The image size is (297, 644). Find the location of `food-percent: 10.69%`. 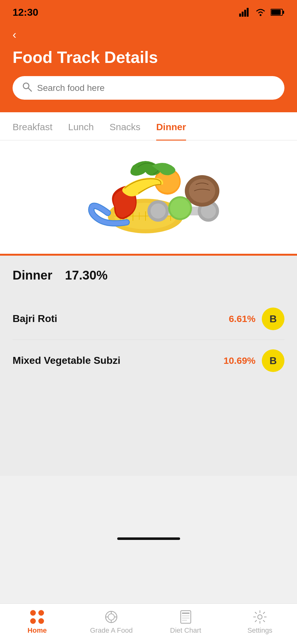

food-percent: 10.69% is located at coordinates (239, 361).